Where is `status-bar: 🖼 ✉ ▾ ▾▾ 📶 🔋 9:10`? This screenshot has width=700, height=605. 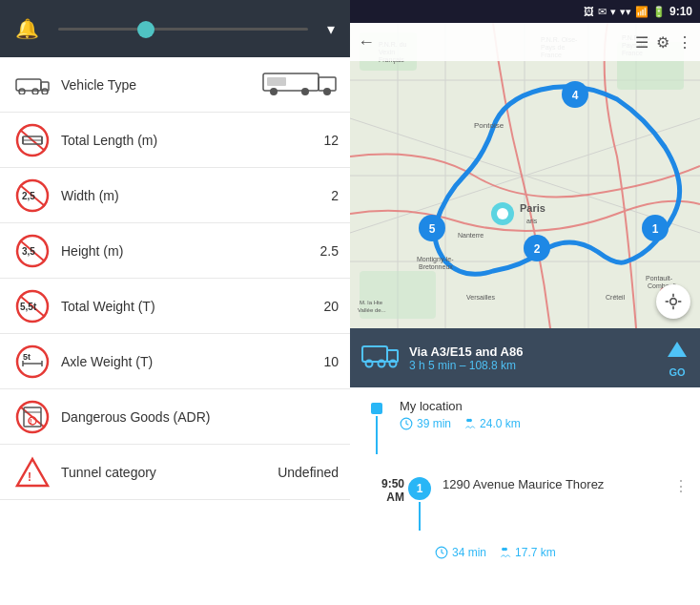
status-bar: 🖼 ✉ ▾ ▾▾ 📶 🔋 9:10 is located at coordinates (525, 11).